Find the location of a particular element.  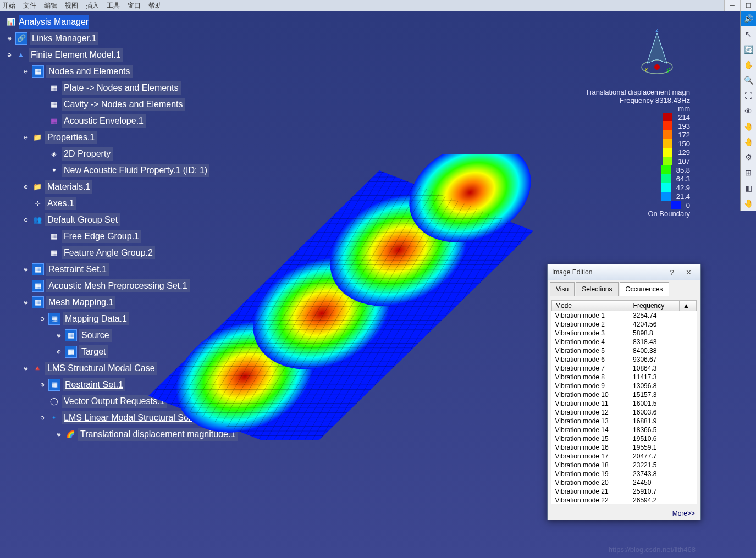

menu-编辑: 编辑 is located at coordinates (51, 5).